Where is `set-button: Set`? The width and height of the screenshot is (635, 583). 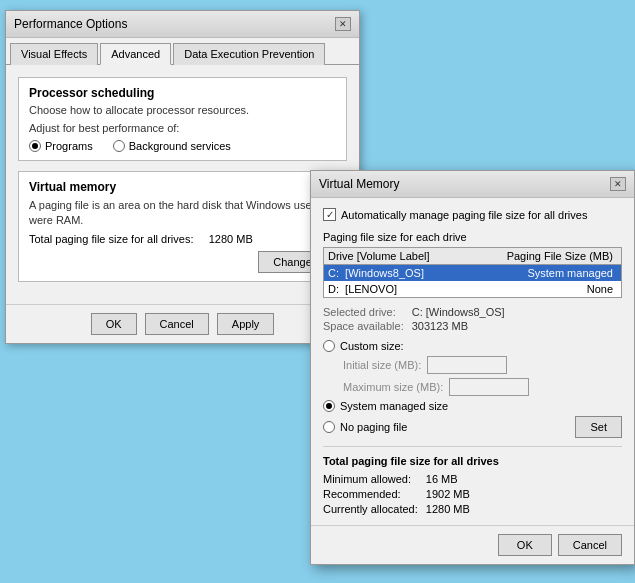
set-button: Set is located at coordinates (598, 427).